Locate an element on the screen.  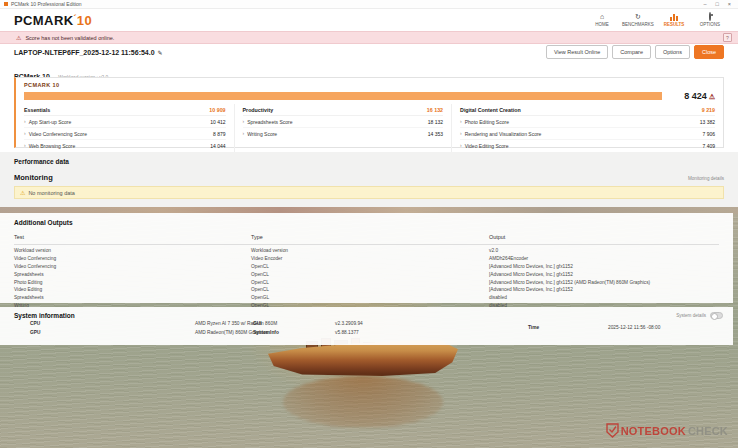
additional-outputs-title: Additional Outputs is located at coordinates (374, 222).